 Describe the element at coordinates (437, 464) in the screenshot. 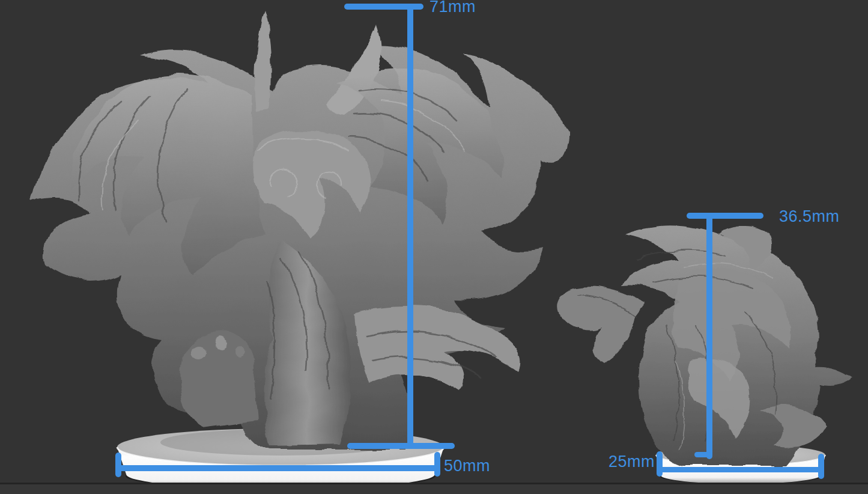

I see `width-dimension-large-right-cap` at that location.